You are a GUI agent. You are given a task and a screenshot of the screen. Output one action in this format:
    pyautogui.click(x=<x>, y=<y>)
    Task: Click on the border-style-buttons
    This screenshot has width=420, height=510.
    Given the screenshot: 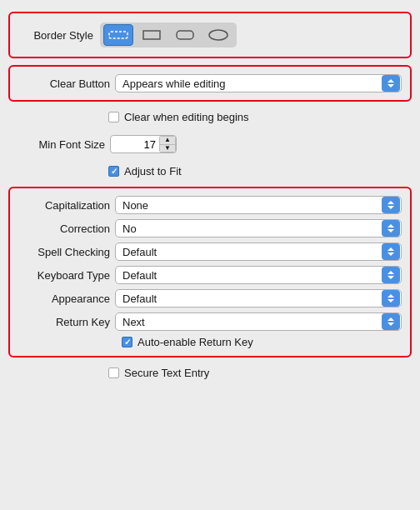 What is the action you would take?
    pyautogui.click(x=168, y=35)
    